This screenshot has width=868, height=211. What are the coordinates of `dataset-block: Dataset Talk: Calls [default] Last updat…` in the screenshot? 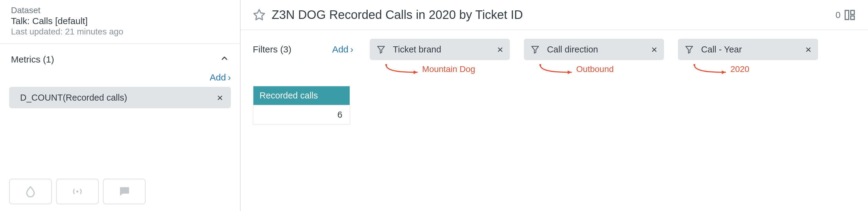 It's located at (120, 22).